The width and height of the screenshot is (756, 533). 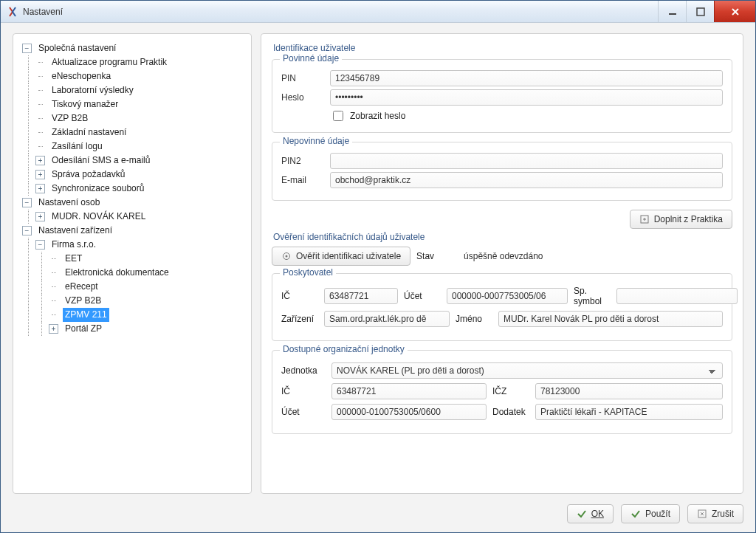 I want to click on tree-node: Odesílání SMS a e-mailů, so click(x=100, y=161).